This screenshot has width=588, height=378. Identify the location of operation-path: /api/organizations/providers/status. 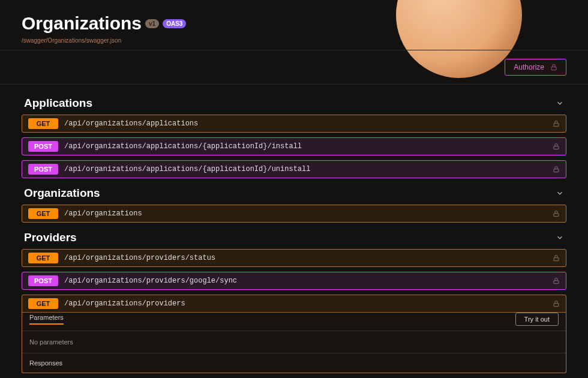
(308, 258).